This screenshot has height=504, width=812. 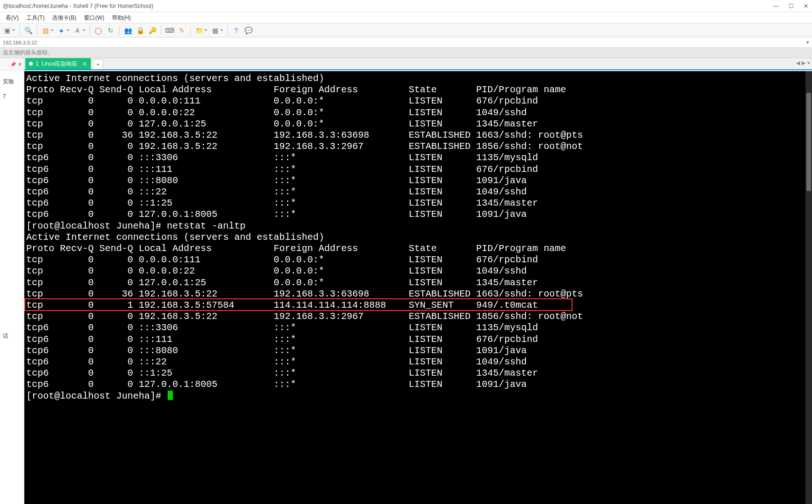 I want to click on tab-label: Linux应急响应, so click(x=60, y=64).